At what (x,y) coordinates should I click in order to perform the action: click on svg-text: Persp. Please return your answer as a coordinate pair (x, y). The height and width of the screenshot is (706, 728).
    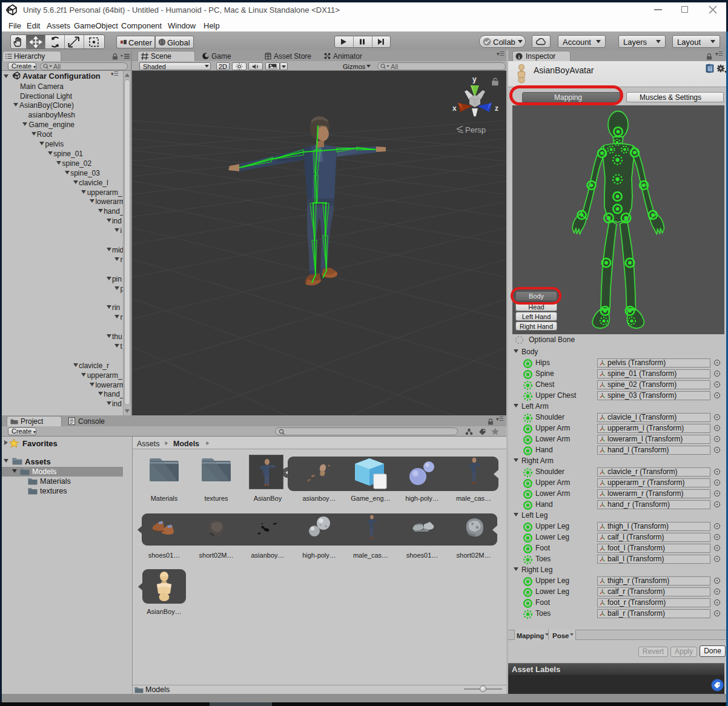
    Looking at the image, I should click on (475, 130).